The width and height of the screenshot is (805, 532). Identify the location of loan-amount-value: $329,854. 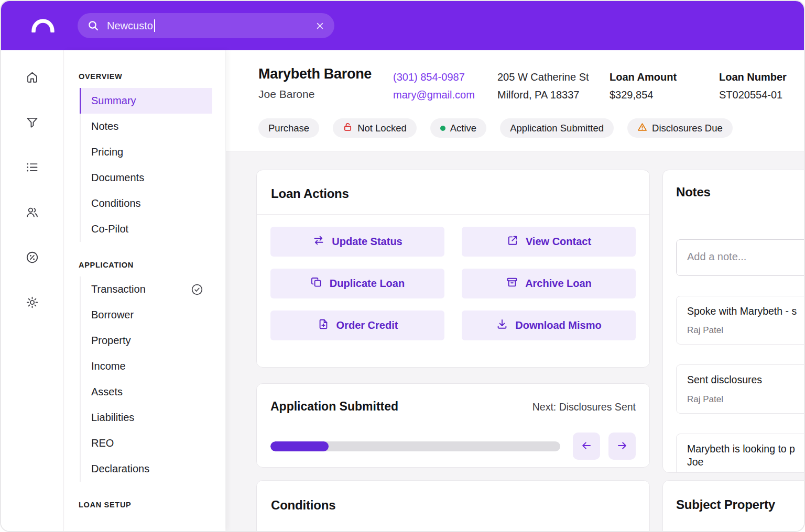
(643, 95).